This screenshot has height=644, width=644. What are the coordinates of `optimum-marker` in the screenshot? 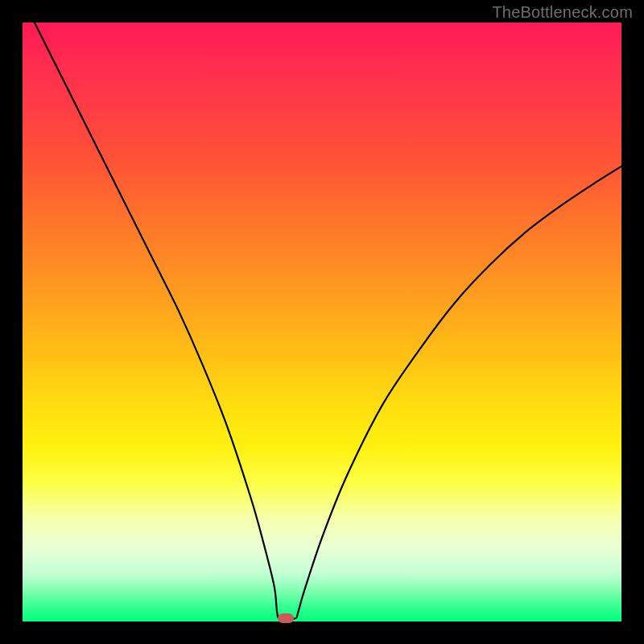 It's located at (286, 618).